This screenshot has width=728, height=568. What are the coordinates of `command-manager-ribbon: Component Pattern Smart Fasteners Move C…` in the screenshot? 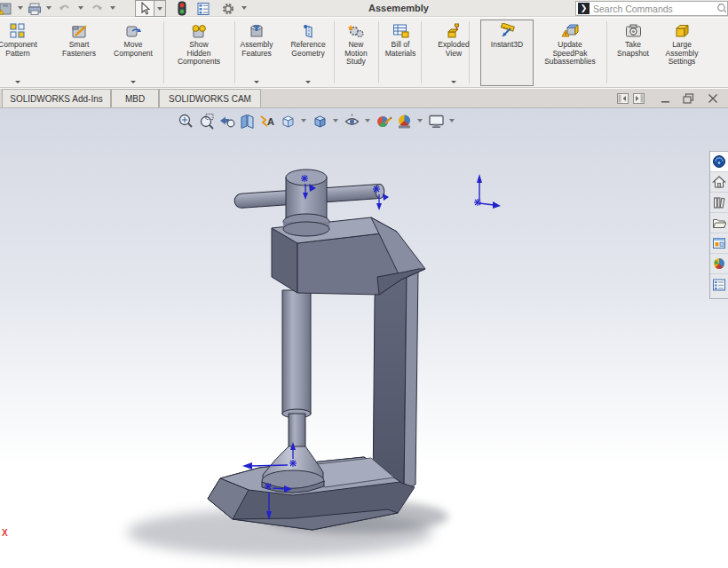 It's located at (364, 53).